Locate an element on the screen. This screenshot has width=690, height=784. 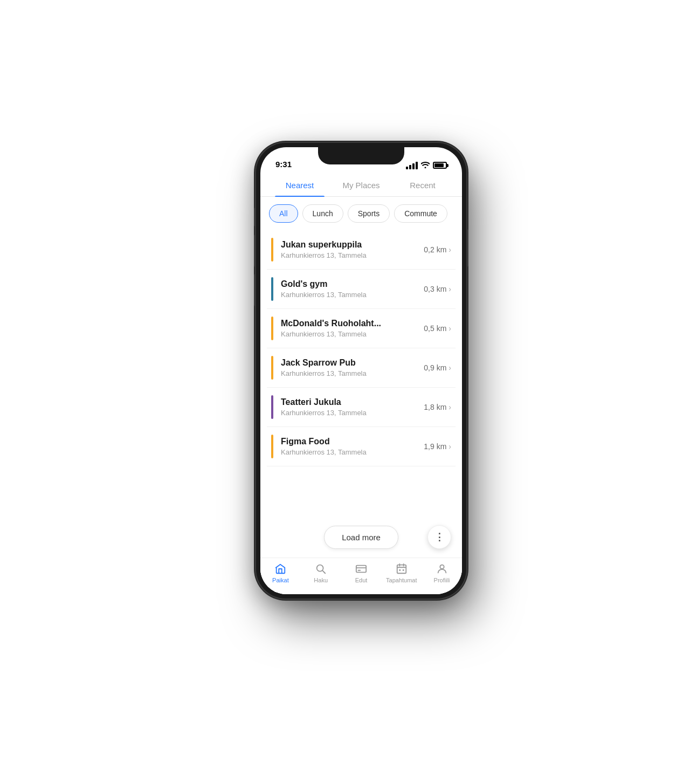
nav-tapahtumat: Tapahtumat is located at coordinates (401, 573).